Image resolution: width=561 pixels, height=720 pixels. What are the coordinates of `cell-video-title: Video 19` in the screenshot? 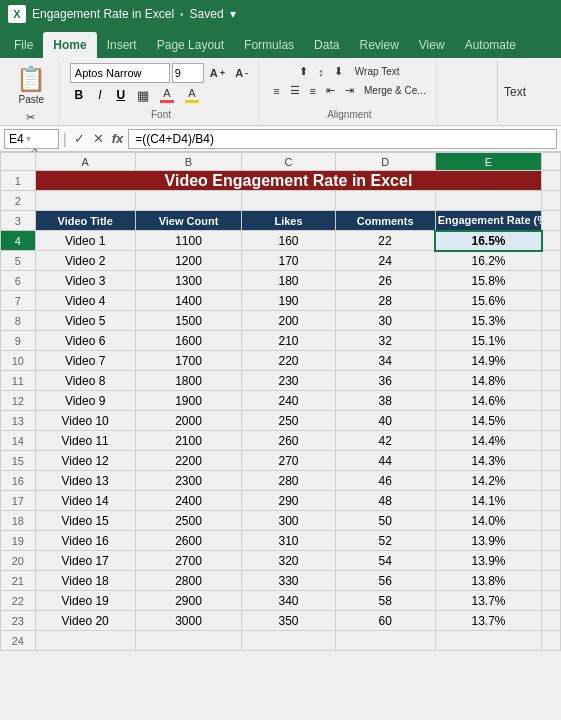 It's located at (85, 601).